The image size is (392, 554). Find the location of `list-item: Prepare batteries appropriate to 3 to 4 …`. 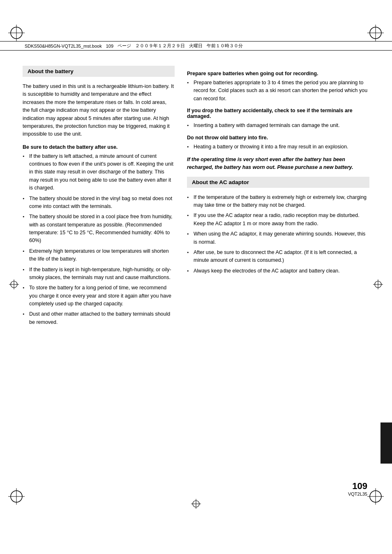

list-item: Prepare batteries appropriate to 3 to 4 … is located at coordinates (278, 91).